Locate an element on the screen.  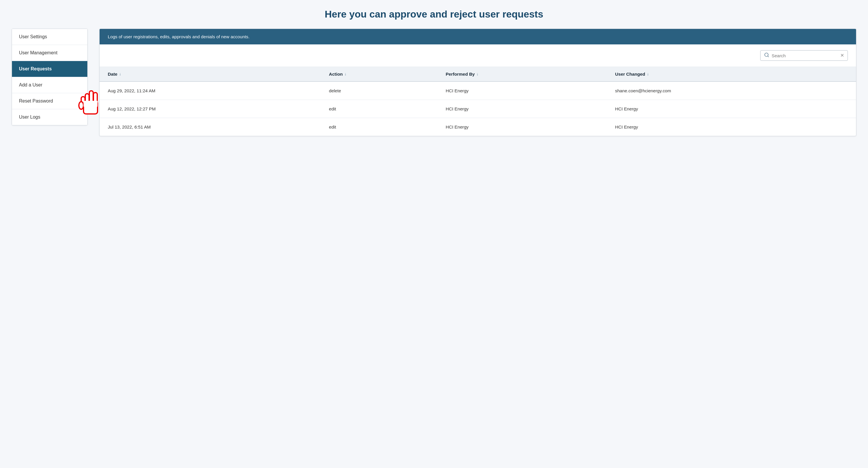
sort-arrow-user-changed: ↓ is located at coordinates (648, 74).